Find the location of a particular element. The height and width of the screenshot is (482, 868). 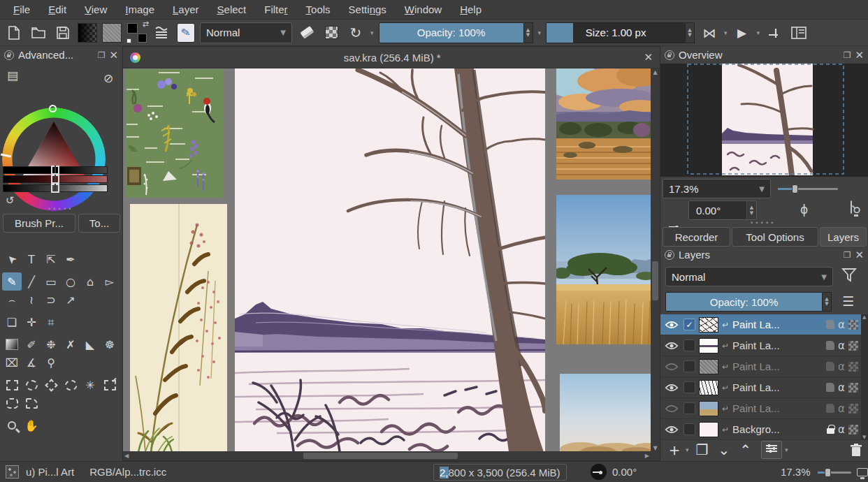

layer-blending-dropdown: Normal▼ is located at coordinates (749, 277).